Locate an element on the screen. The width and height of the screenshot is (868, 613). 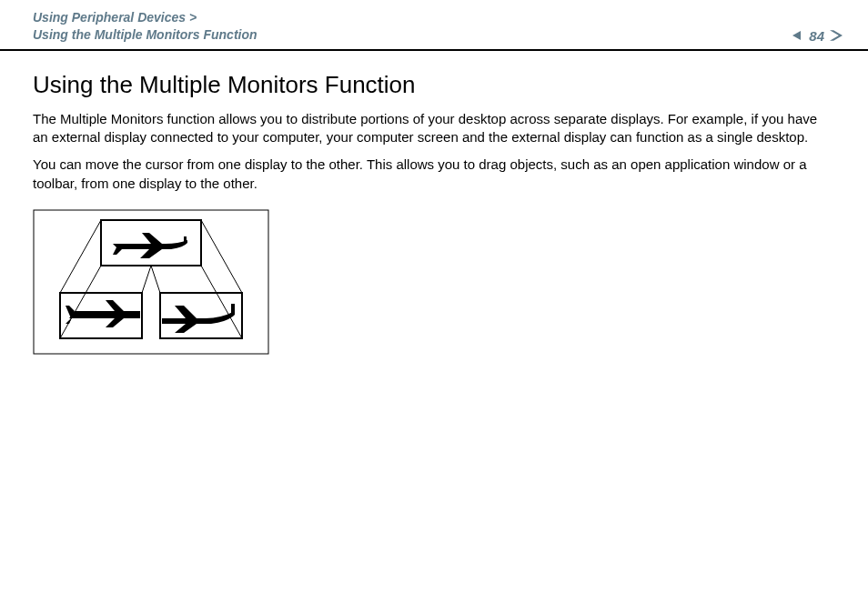
triangle-left-icon is located at coordinates (797, 35).